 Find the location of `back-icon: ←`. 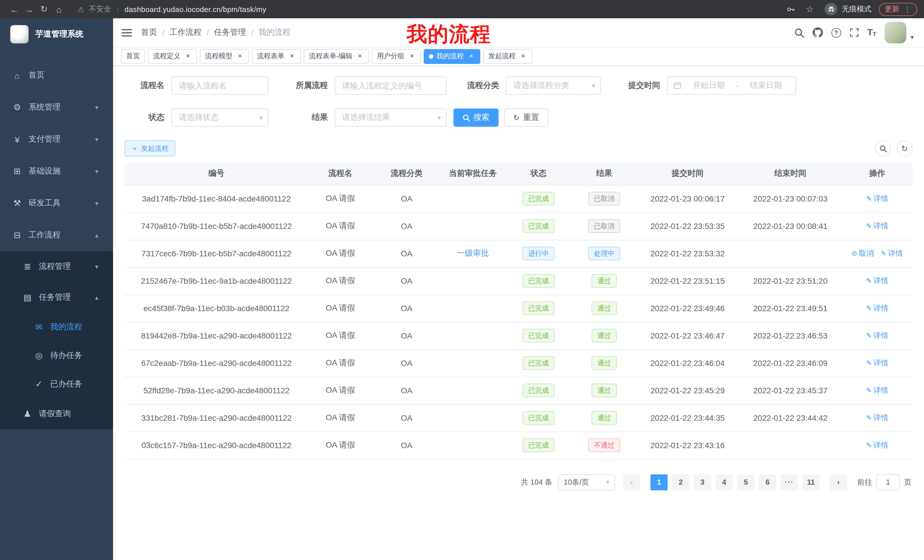

back-icon: ← is located at coordinates (14, 9).